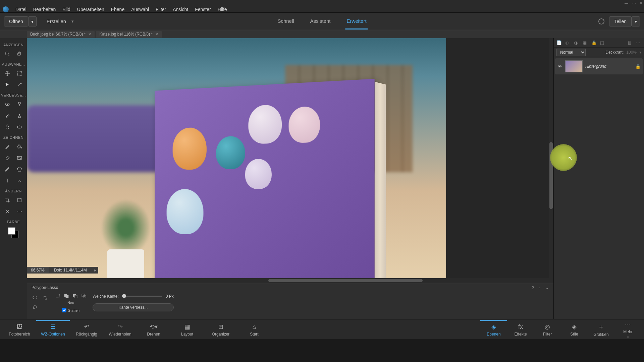 This screenshot has height=362, width=644. What do you see at coordinates (133, 307) in the screenshot?
I see `refine-edge-button: Kante verbess...` at bounding box center [133, 307].